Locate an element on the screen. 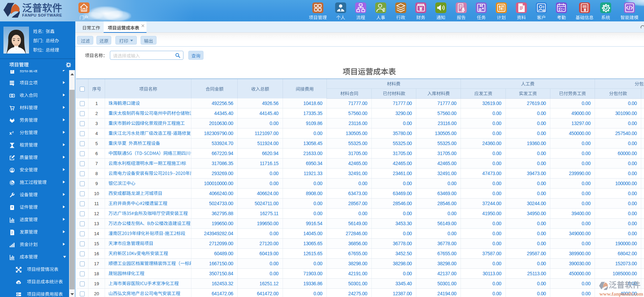  svg-text: 2 is located at coordinates (13, 132).